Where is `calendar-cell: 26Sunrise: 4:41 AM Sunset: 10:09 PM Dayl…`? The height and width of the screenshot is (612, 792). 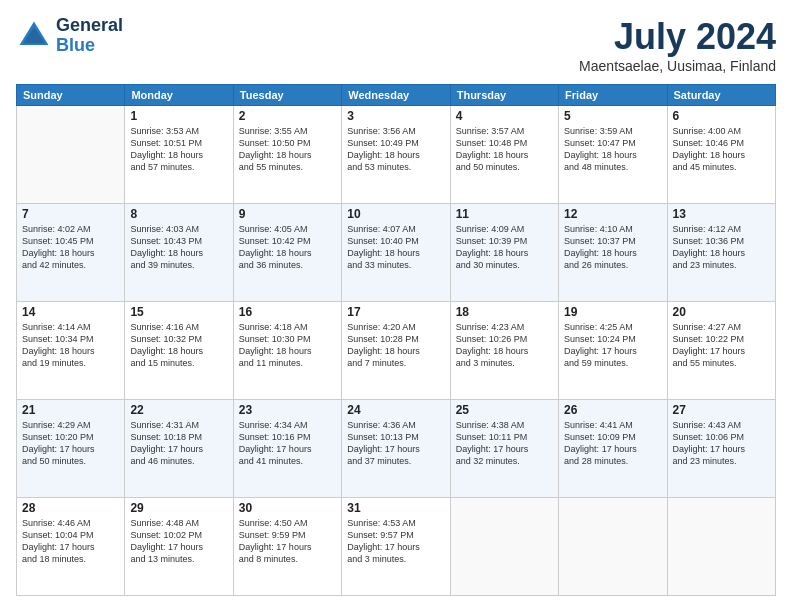
calendar-cell: 26Sunrise: 4:41 AM Sunset: 10:09 PM Dayl… is located at coordinates (613, 449).